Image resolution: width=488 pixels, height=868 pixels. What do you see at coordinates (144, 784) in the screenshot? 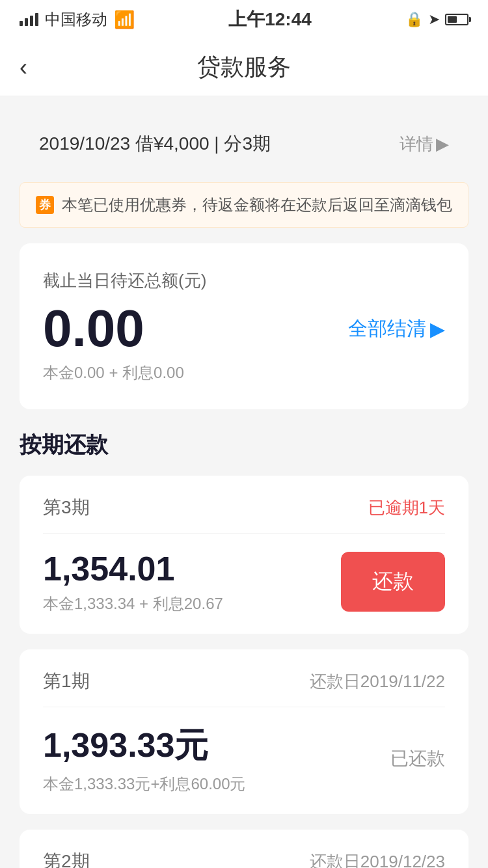
I see `period-1-breakdown: 本金1,333.33元+利息60.00元` at bounding box center [144, 784].